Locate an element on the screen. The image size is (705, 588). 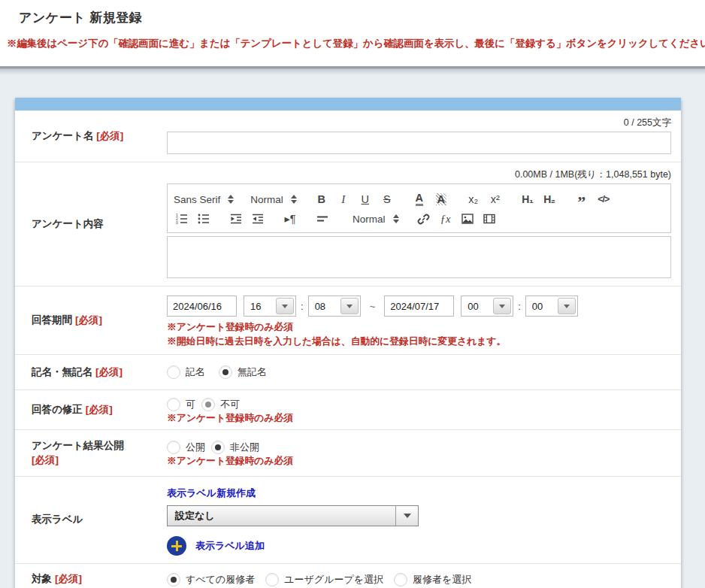
header-1-icon: H₁ is located at coordinates (528, 199).